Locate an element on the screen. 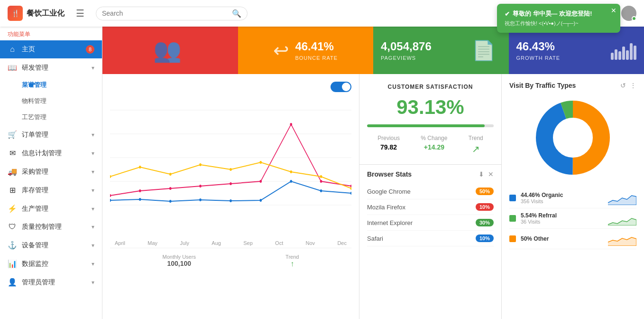 Image resolution: width=644 pixels, height=319 pixels. x-label-dec: Dec is located at coordinates (342, 243).